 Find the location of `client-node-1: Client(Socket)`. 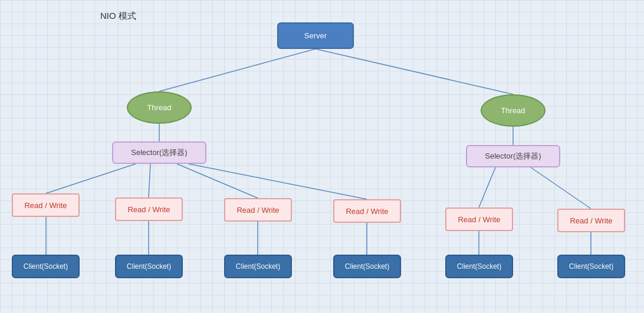

client-node-1: Client(Socket) is located at coordinates (46, 266).